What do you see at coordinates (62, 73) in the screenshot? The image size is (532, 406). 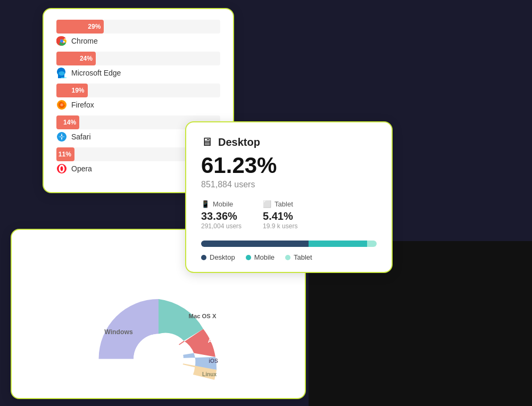 I see `edge-icon` at bounding box center [62, 73].